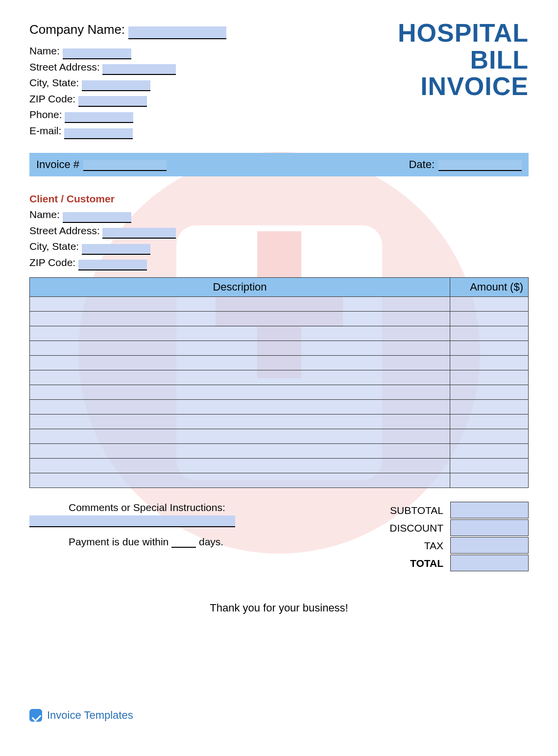  What do you see at coordinates (421, 165) in the screenshot?
I see `date-label: Date:` at bounding box center [421, 165].